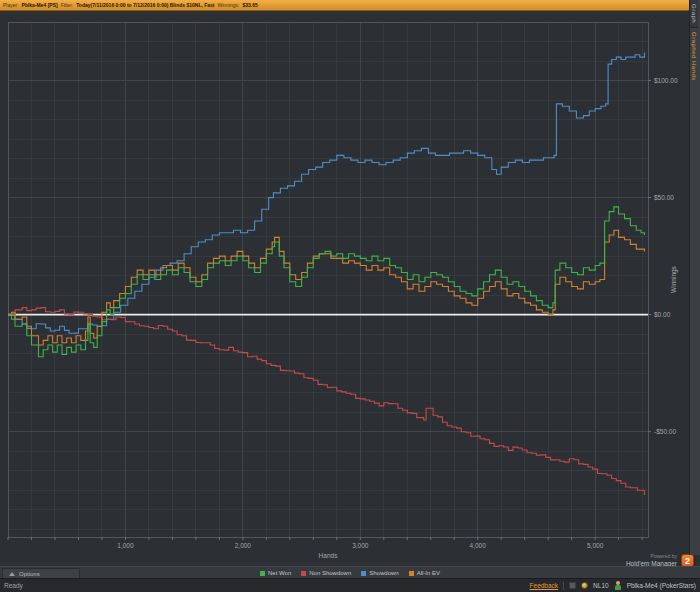  Describe the element at coordinates (478, 546) in the screenshot. I see `x-tick-label: 4,000` at that location.